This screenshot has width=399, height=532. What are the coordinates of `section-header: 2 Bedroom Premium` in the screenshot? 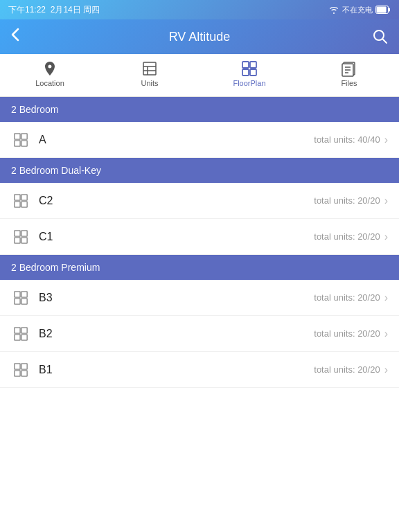 It's located at (200, 267).